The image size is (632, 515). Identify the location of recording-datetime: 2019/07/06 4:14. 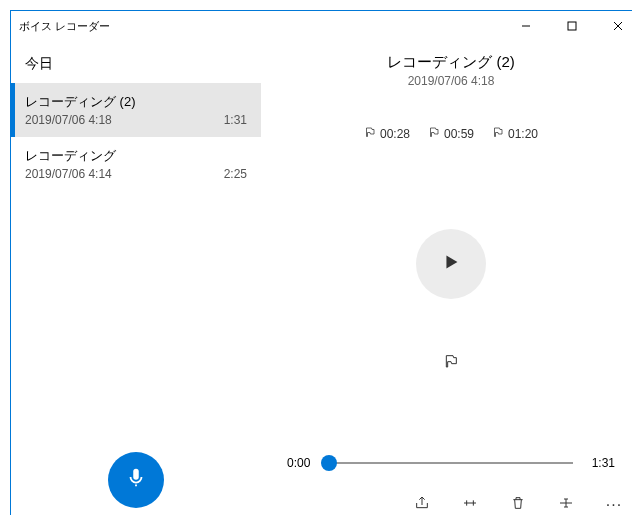
(68, 174).